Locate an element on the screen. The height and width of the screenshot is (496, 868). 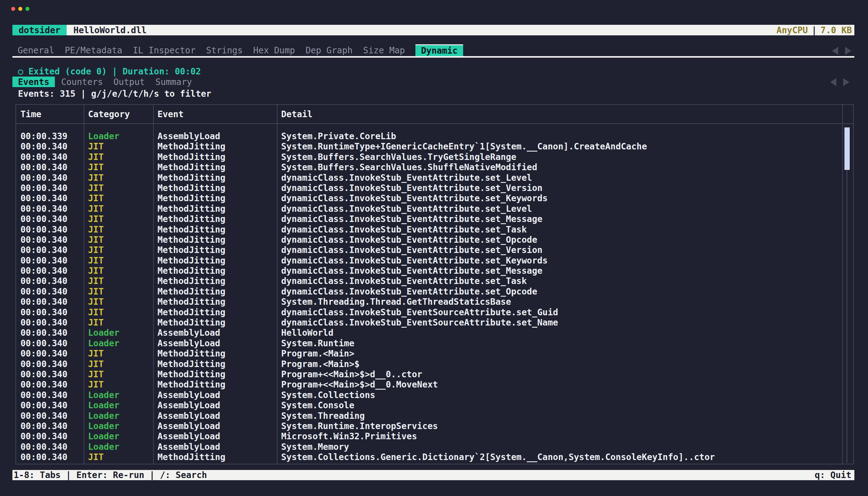
table-row: 00:00.340LoaderAssemblyLoadSystem.Collec… is located at coordinates (435, 395).